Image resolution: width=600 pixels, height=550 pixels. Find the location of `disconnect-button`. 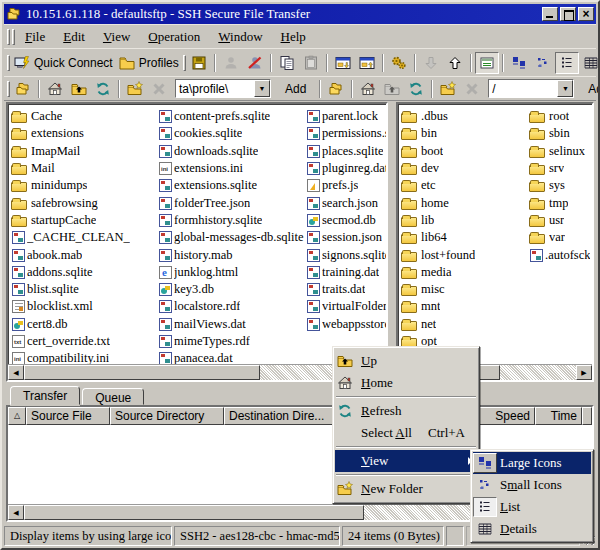

disconnect-button is located at coordinates (255, 63).